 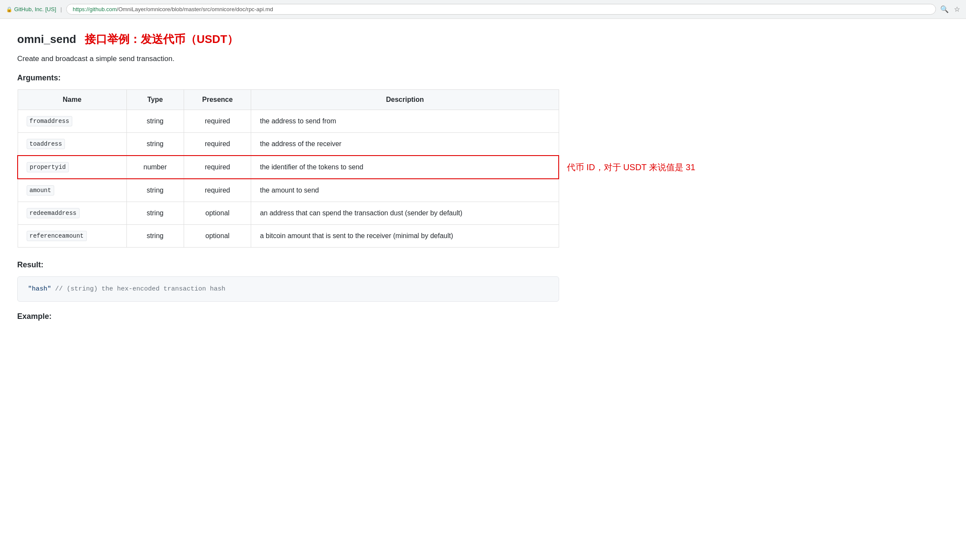 I want to click on browser-icons: 🔍 ☆, so click(x=950, y=9).